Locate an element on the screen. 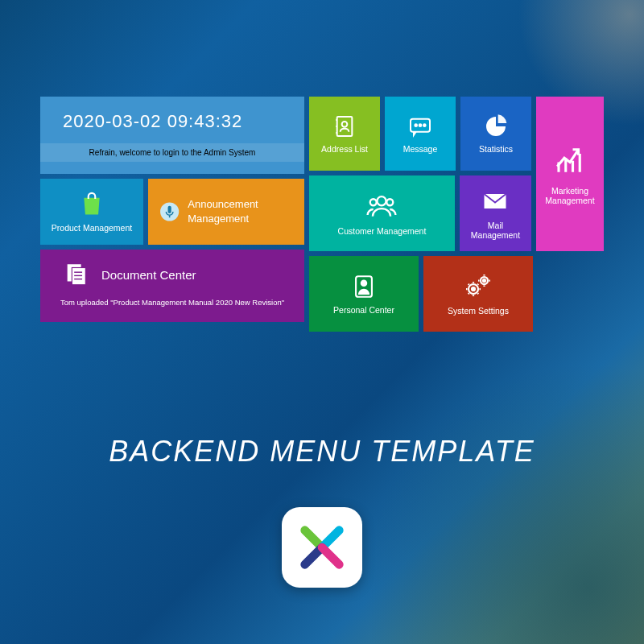 The width and height of the screenshot is (644, 644). customer-management-tile: Customer Management is located at coordinates (382, 213).